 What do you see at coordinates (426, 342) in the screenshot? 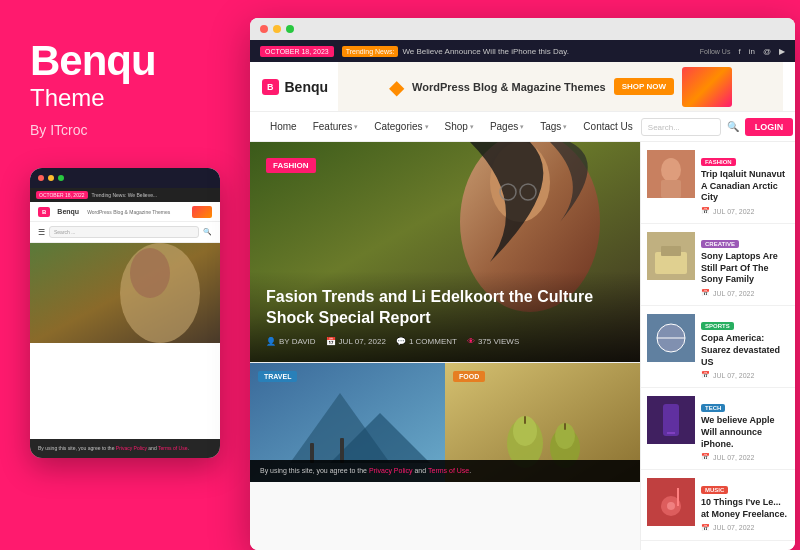
I see `hero-comments: 💬 1 COMMENT` at bounding box center [426, 342].